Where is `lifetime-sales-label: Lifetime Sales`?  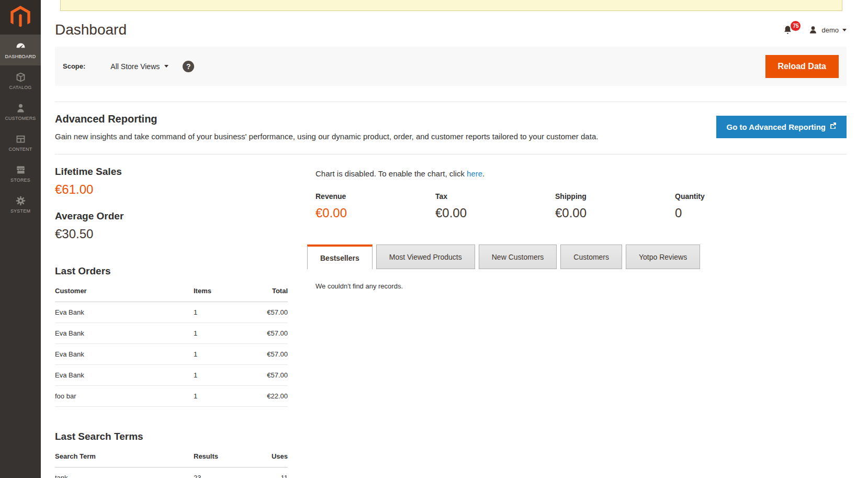
lifetime-sales-label: Lifetime Sales is located at coordinates (172, 172).